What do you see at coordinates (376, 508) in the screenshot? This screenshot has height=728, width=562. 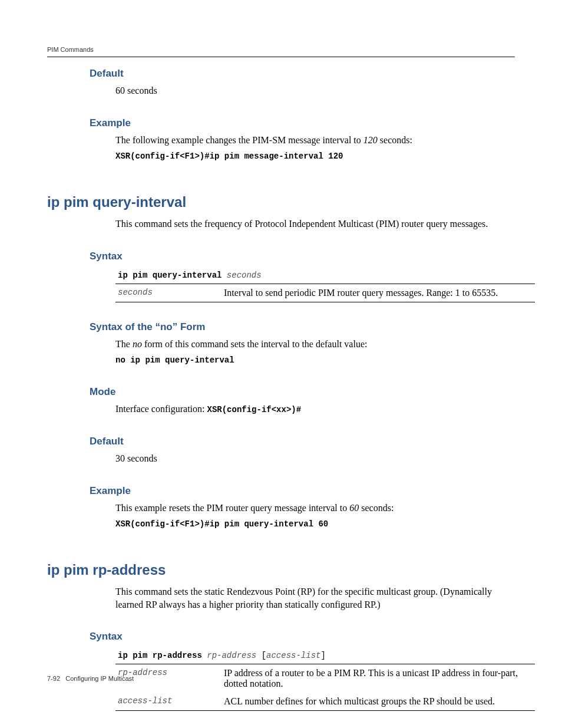 I see `example2-text-b: seconds:` at bounding box center [376, 508].